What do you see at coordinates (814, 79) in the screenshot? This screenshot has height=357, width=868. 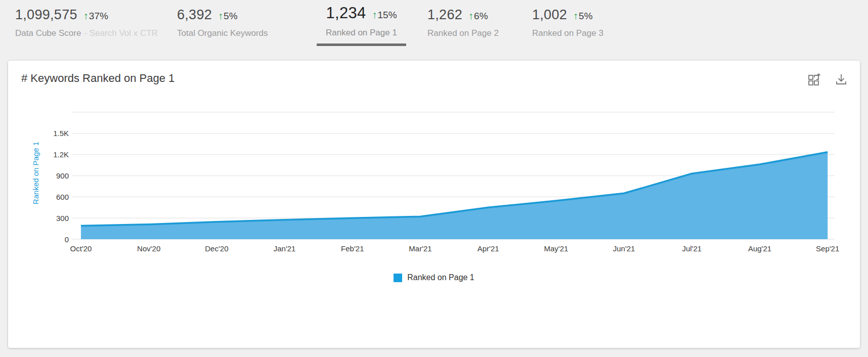 I see `add-to-dashboard-icon` at bounding box center [814, 79].